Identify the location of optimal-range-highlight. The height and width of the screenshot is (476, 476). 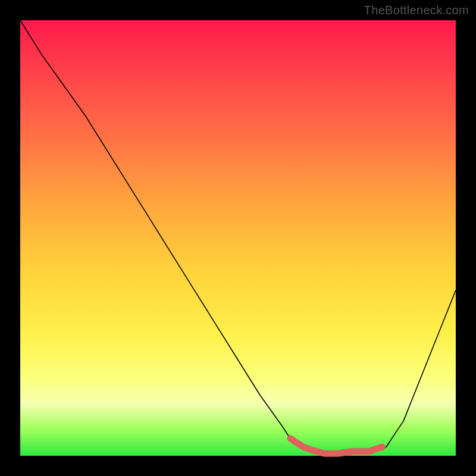
(336, 446).